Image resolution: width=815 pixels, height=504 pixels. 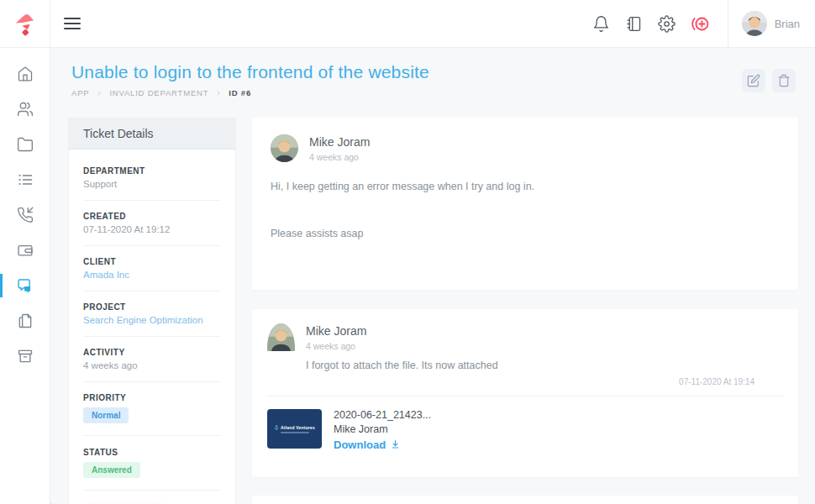 I want to click on field-label: DEPARTMENT, so click(x=152, y=171).